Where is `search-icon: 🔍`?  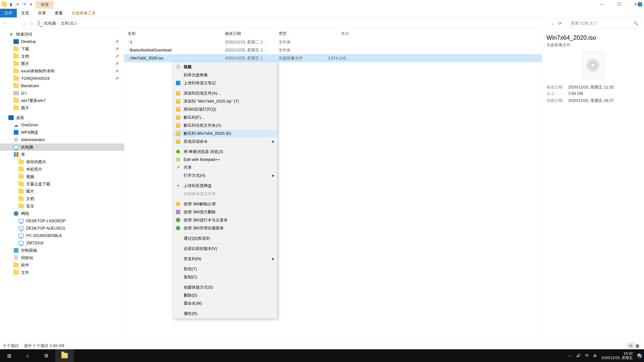
search-icon: 🔍 is located at coordinates (636, 23).